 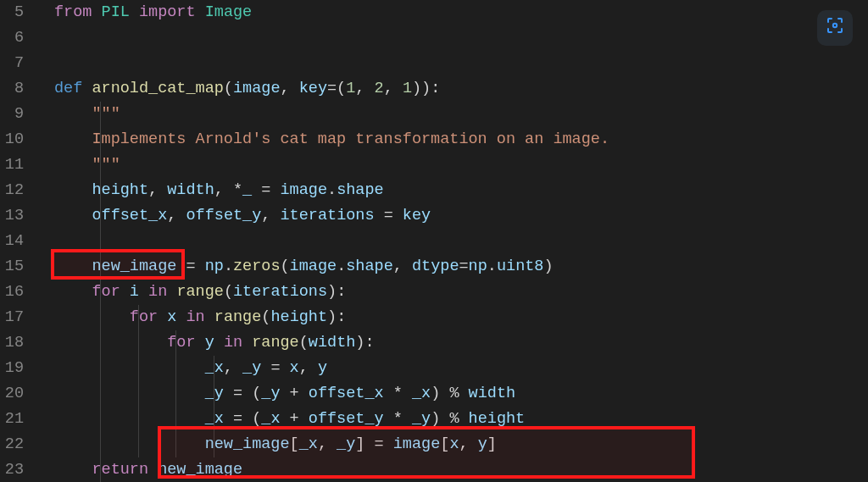 I want to click on code-line: _x, _y = x, y, so click(x=461, y=368).